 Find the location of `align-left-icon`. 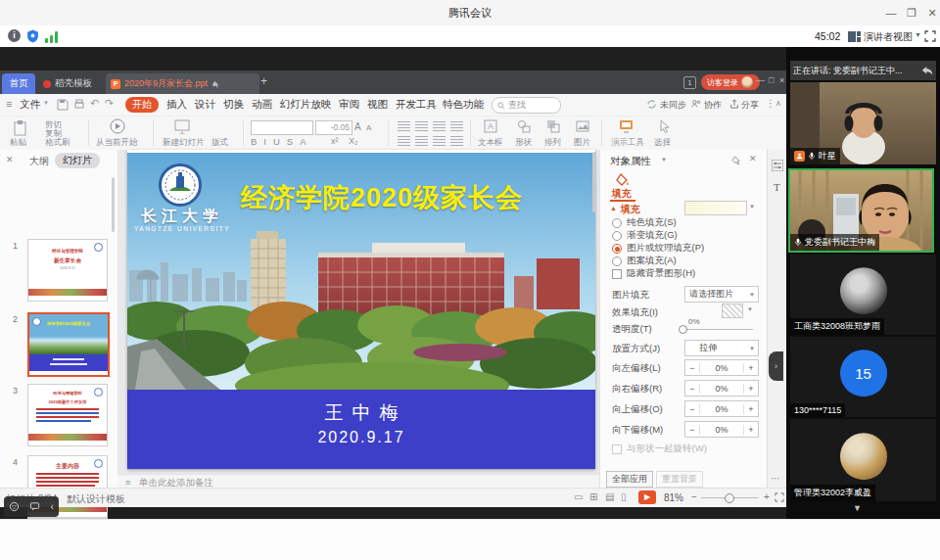

align-left-icon is located at coordinates (403, 126).